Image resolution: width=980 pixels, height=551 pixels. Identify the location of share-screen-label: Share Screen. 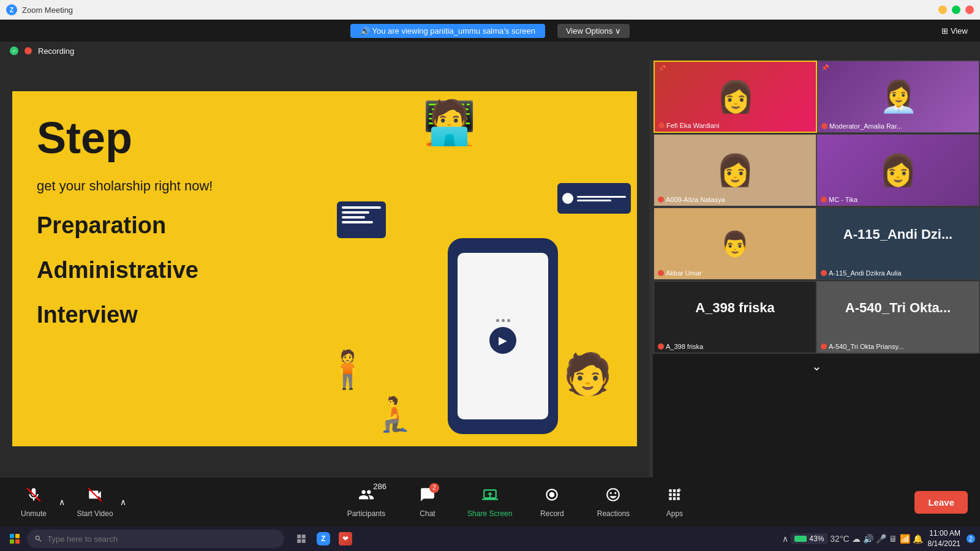
(490, 514).